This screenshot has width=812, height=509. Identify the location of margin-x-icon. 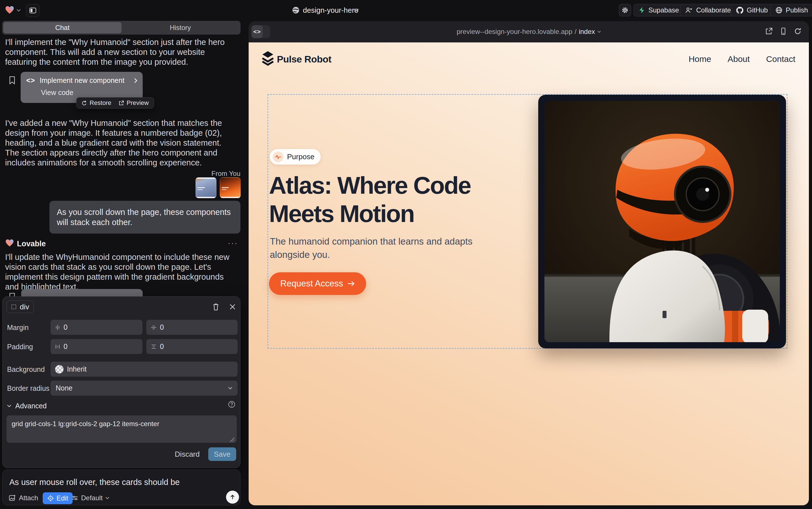
(58, 327).